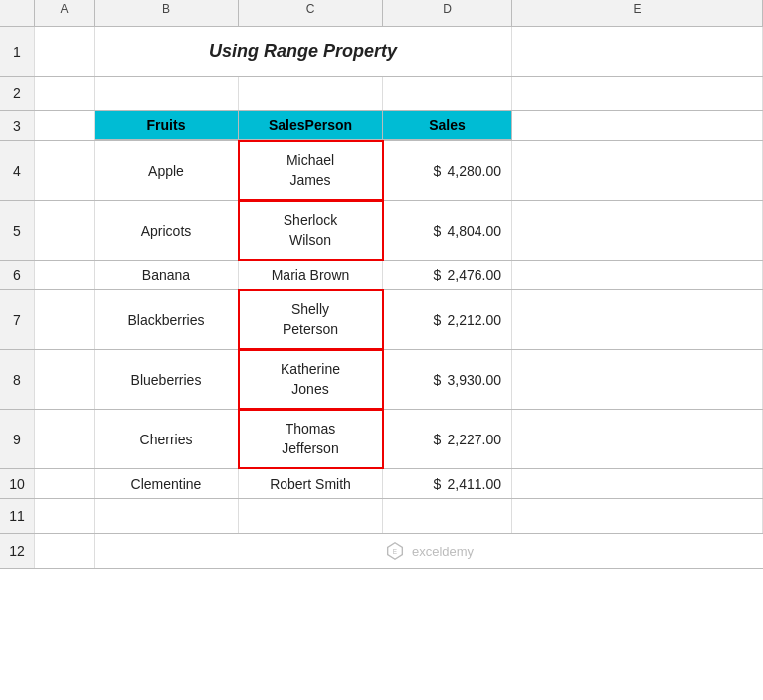  What do you see at coordinates (476, 275) in the screenshot?
I see `sales-value-6: 2,476.00` at bounding box center [476, 275].